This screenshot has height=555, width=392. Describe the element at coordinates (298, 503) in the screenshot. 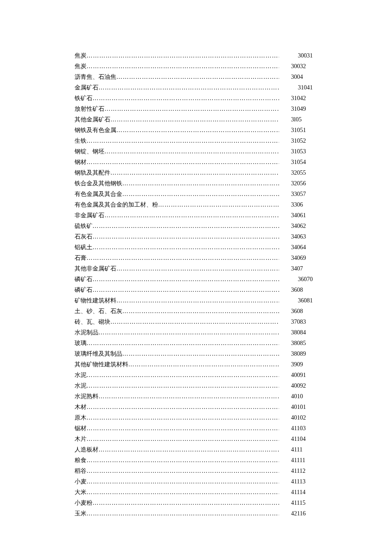

I see `toc-code: 41115` at that location.